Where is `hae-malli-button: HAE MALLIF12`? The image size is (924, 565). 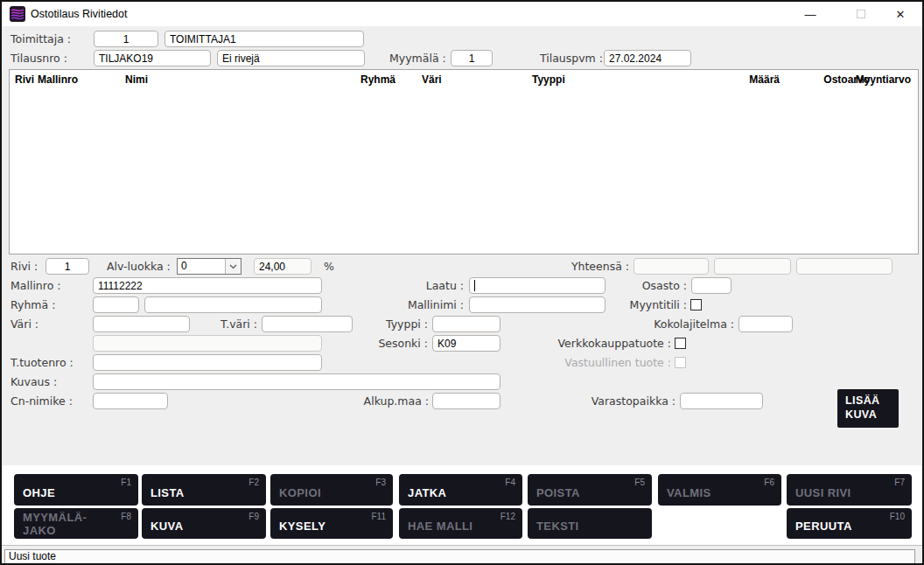
hae-malli-button: HAE MALLIF12 is located at coordinates (460, 523).